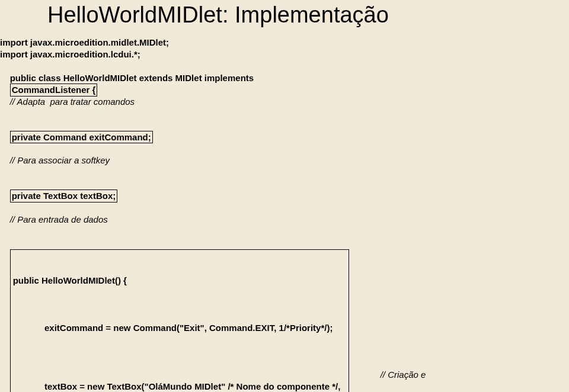 The width and height of the screenshot is (569, 392). What do you see at coordinates (403, 375) in the screenshot?
I see `comment: // Criação e` at bounding box center [403, 375].